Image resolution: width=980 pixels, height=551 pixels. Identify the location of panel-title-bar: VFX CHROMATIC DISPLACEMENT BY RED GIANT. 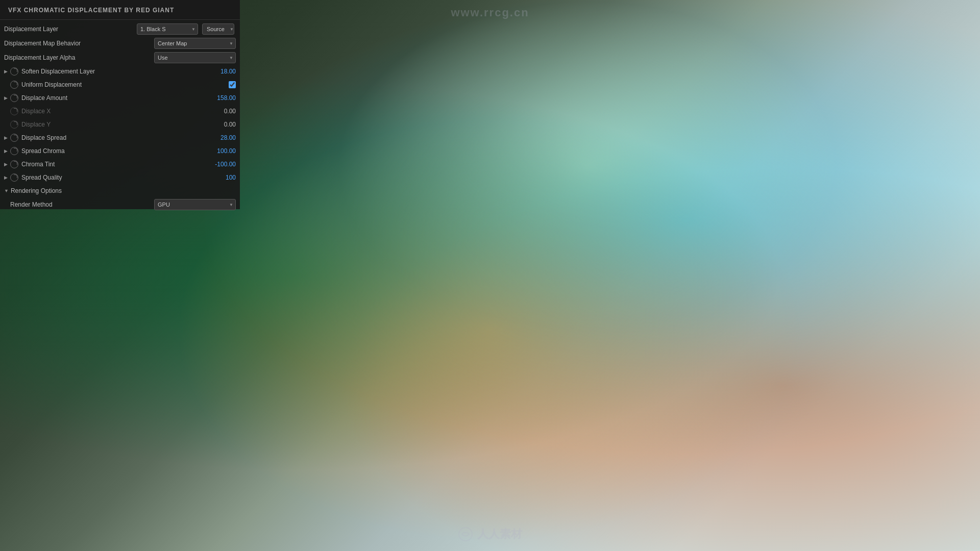
(120, 10).